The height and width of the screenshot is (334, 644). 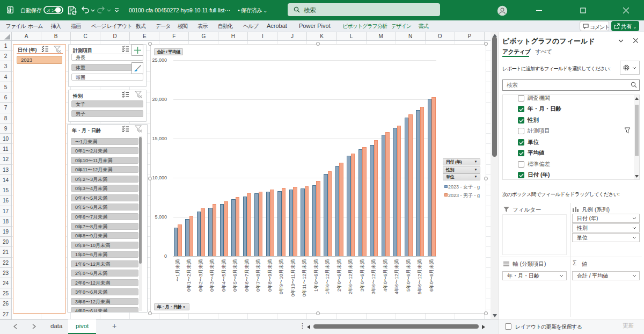 I want to click on svg-text: オン, so click(x=51, y=11).